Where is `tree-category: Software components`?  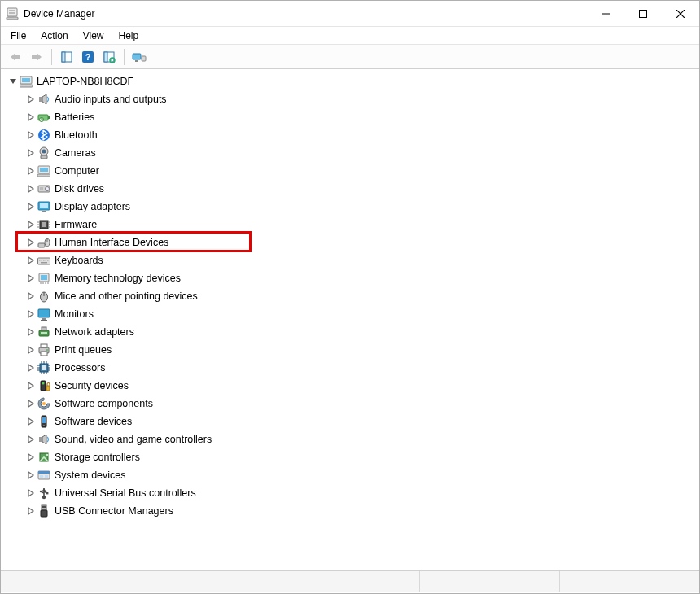 tree-category: Software components is located at coordinates (352, 404).